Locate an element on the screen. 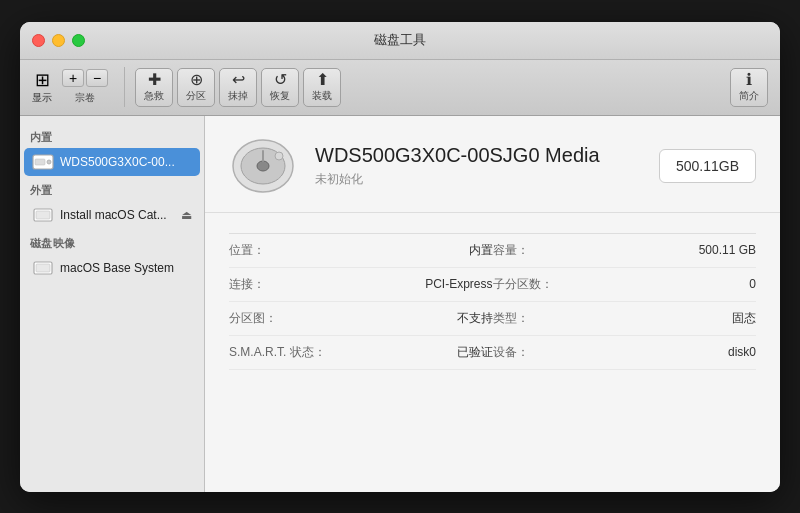 The height and width of the screenshot is (513, 800). window-title: 磁盘工具 is located at coordinates (400, 40).